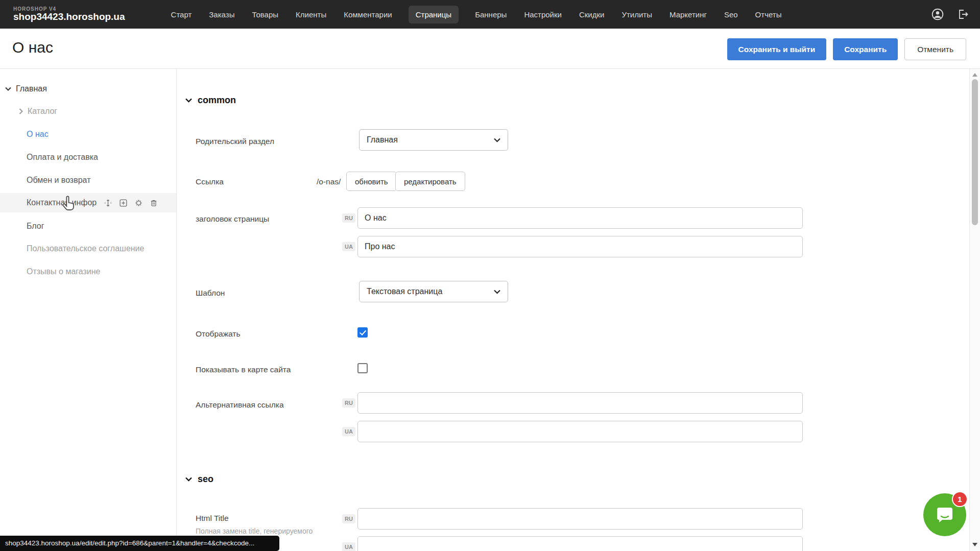 The height and width of the screenshot is (551, 980). I want to click on save-button: Сохранить, so click(865, 49).